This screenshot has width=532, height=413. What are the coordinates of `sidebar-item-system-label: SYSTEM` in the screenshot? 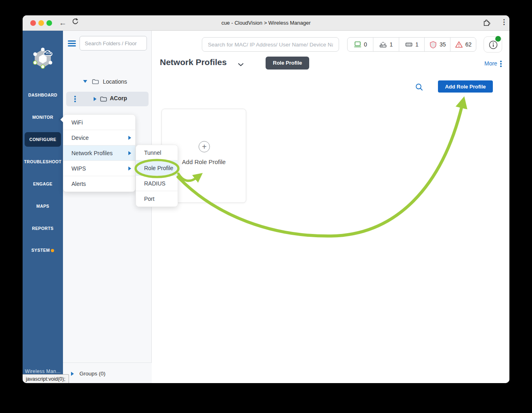 It's located at (41, 250).